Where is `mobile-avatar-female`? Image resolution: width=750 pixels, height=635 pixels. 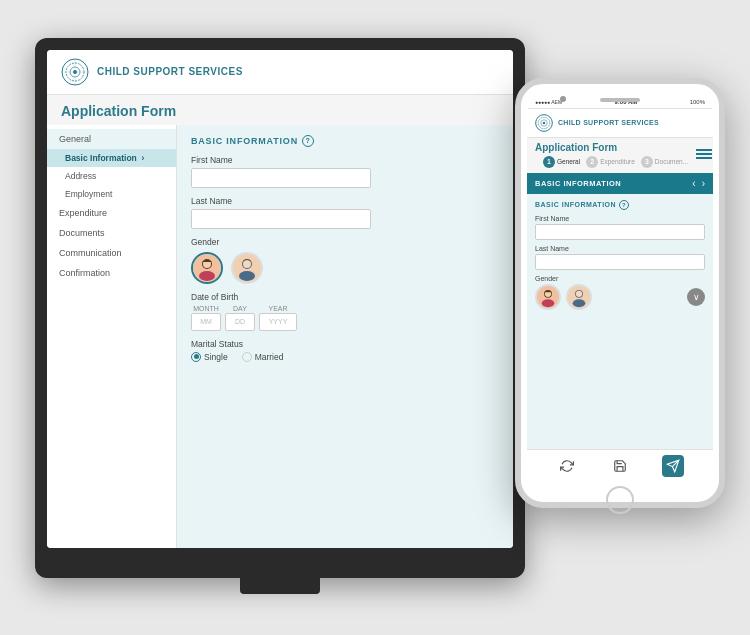
mobile-avatar-female is located at coordinates (548, 297).